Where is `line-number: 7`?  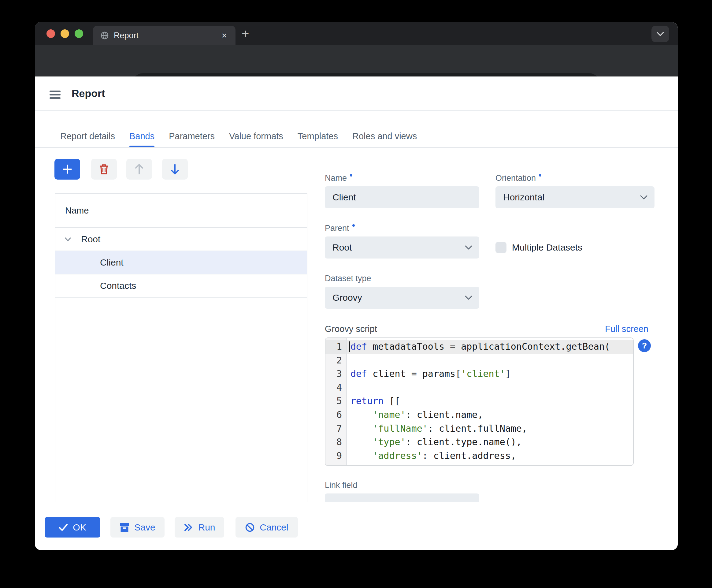 line-number: 7 is located at coordinates (336, 429).